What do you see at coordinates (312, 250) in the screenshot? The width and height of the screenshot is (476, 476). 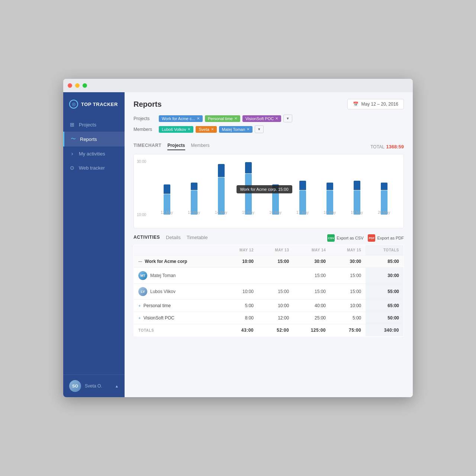 I see `col-header-may14: MAY 14` at bounding box center [312, 250].